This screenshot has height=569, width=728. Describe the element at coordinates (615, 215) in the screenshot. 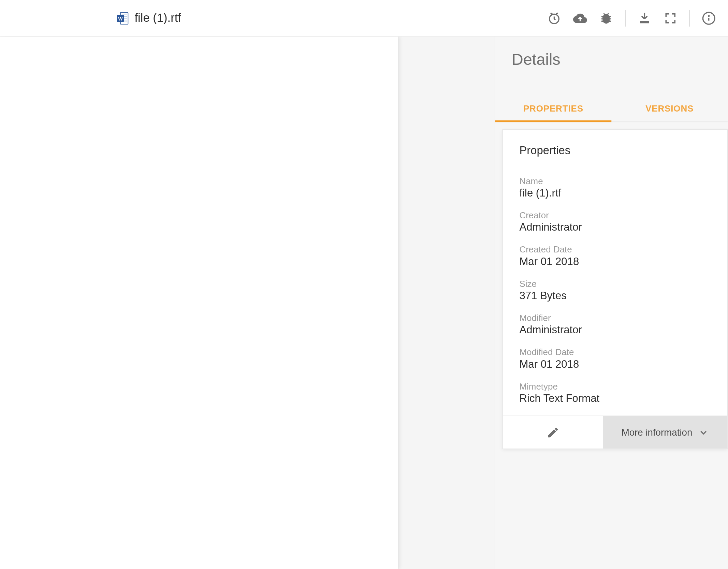

I see `prop-label: Creator` at that location.